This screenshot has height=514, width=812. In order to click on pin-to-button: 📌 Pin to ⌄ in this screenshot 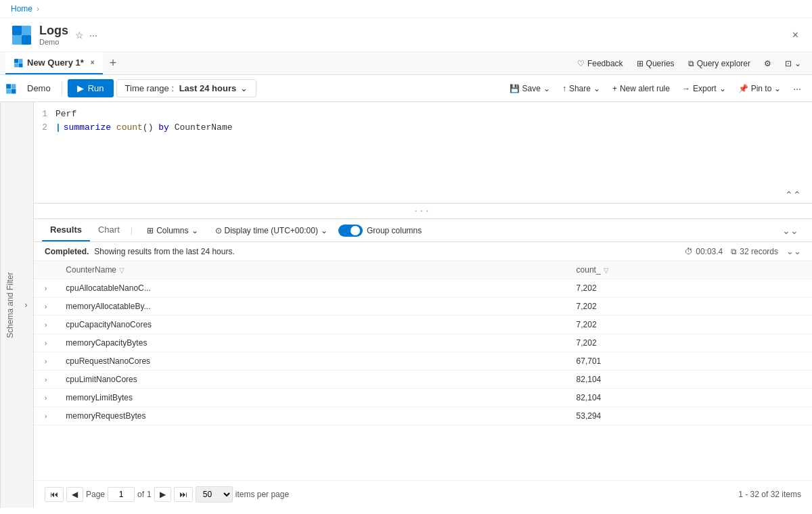, I will do `click(760, 89)`.